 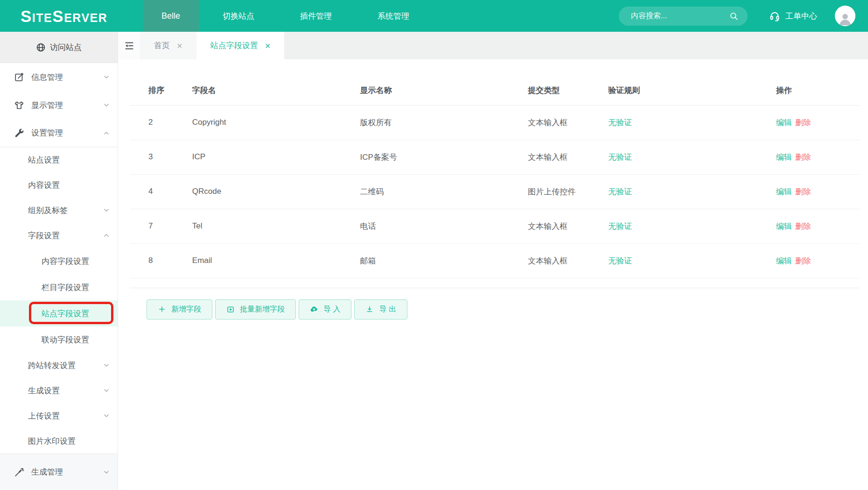 I want to click on tab-bar: 首页×站点字段设置×, so click(x=493, y=46).